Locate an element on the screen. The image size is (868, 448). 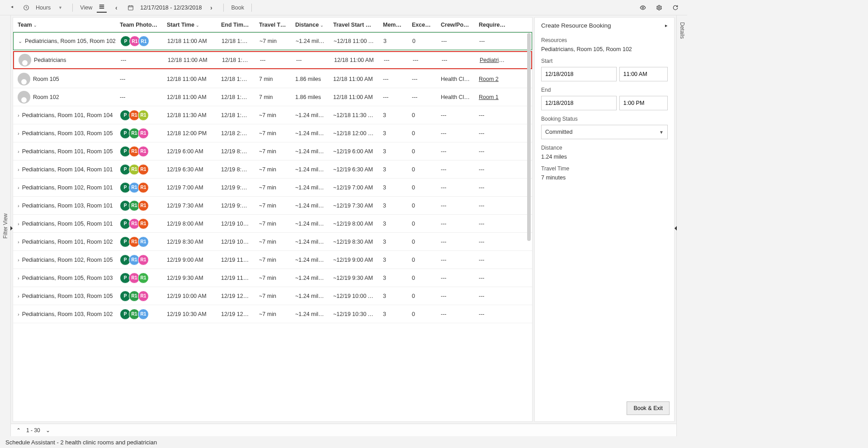
team-name: Room 105 is located at coordinates (46, 79).